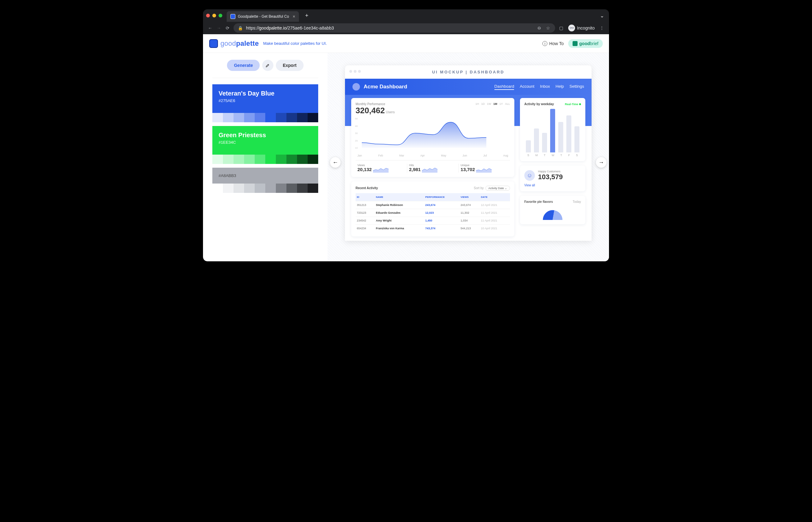 The image size is (812, 522). What do you see at coordinates (433, 213) in the screenshot?
I see `table-row: 723123Eduardo Gonzales12,02311,30211 Apr…` at bounding box center [433, 213].